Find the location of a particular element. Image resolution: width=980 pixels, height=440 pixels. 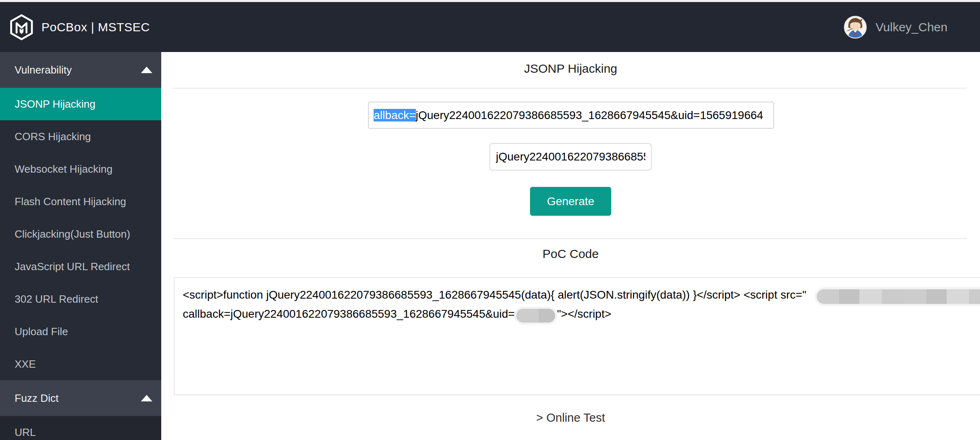

sidebar-section-label: Fuzz Dict is located at coordinates (37, 398).